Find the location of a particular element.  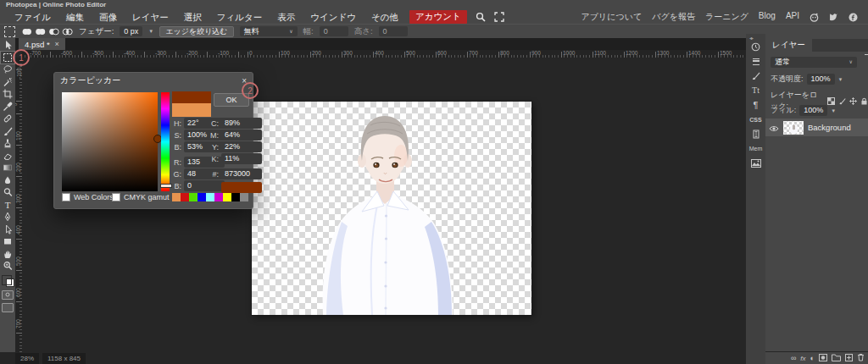

lock-pixels-icon is located at coordinates (843, 102).